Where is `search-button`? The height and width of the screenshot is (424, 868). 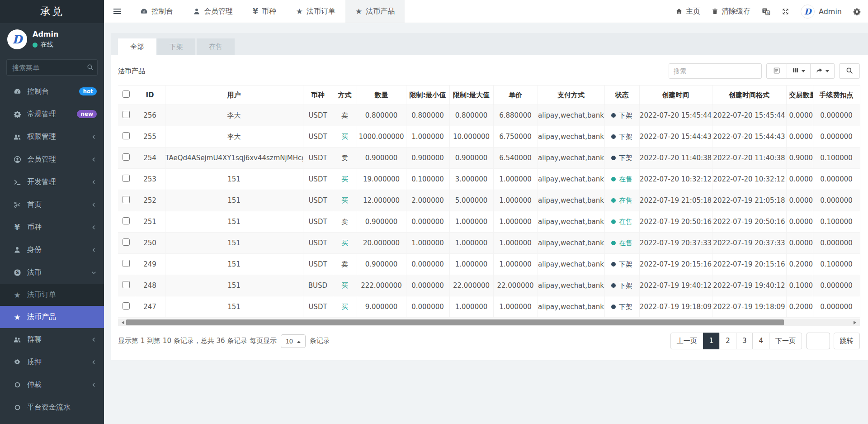
search-button is located at coordinates (849, 71).